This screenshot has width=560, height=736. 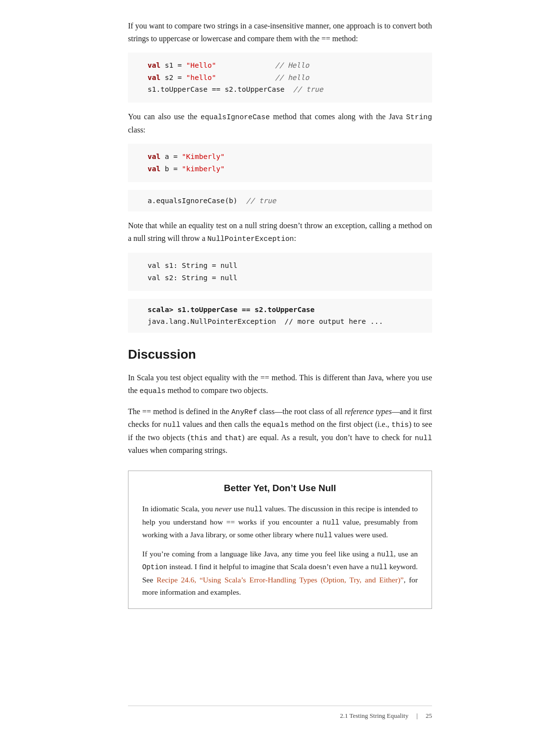 What do you see at coordinates (244, 412) in the screenshot?
I see `d2-anyref: AnyRef` at bounding box center [244, 412].